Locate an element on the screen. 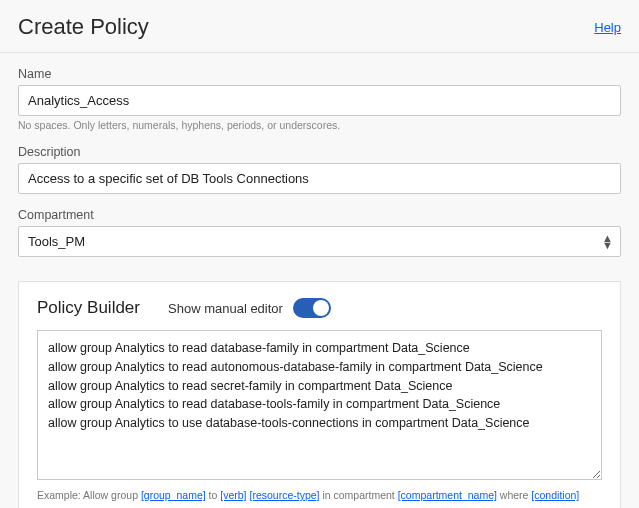 This screenshot has width=639, height=508. help-link: Help is located at coordinates (608, 28).